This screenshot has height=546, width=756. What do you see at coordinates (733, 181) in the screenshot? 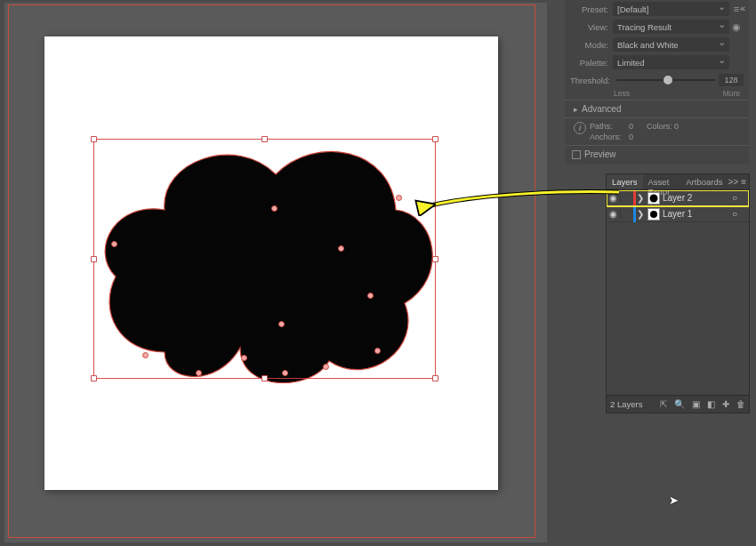
I see `panel-overflow-icon: >>` at bounding box center [733, 181].